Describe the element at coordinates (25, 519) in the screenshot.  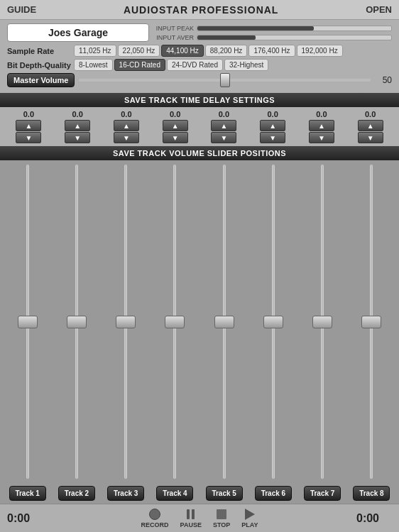
I see `transport-time-left: 0:00` at that location.